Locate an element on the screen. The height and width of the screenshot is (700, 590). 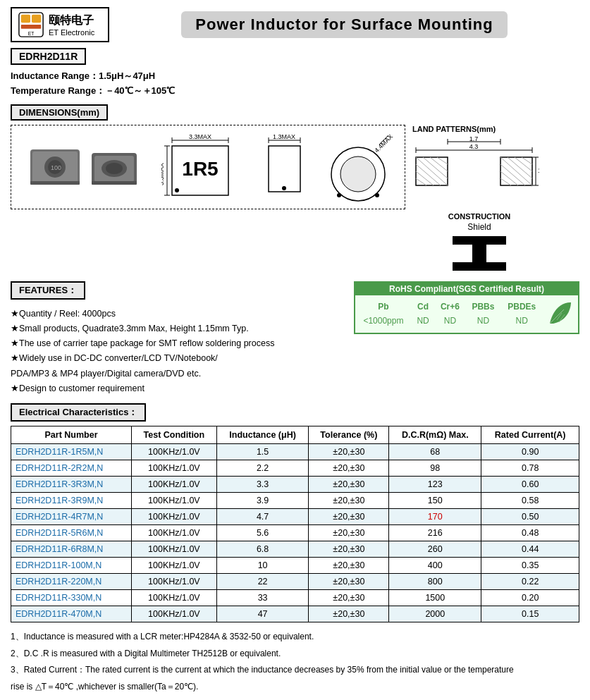
table-cell-4: 150 is located at coordinates (436, 501).